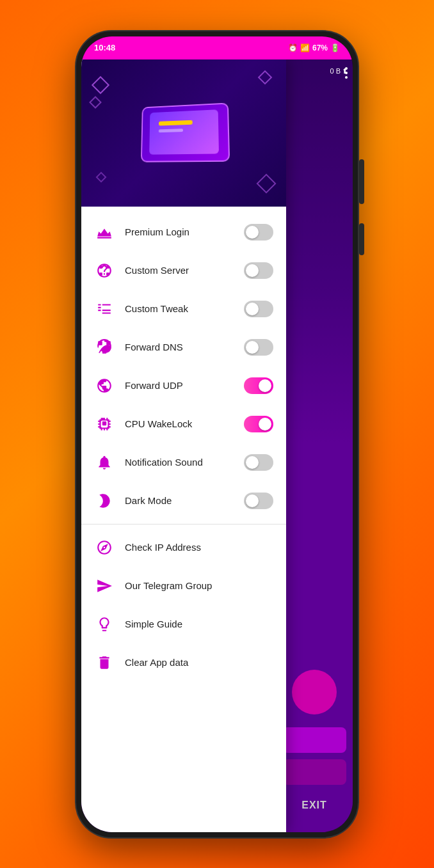 The height and width of the screenshot is (868, 434). Describe the element at coordinates (314, 48) in the screenshot. I see `status-icons: ⏰ 📶 67% 🔋` at that location.